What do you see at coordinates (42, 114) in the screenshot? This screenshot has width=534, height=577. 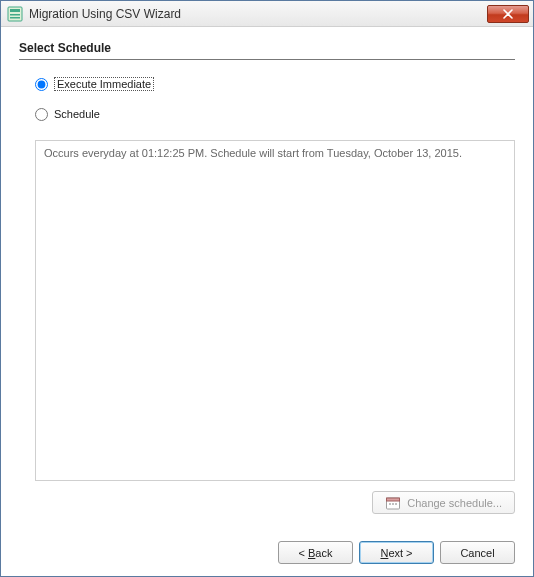 I see `radio-schedule-input` at bounding box center [42, 114].